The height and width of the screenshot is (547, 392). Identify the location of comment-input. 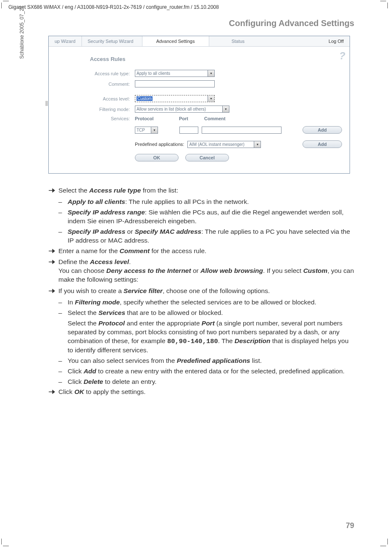
(175, 84).